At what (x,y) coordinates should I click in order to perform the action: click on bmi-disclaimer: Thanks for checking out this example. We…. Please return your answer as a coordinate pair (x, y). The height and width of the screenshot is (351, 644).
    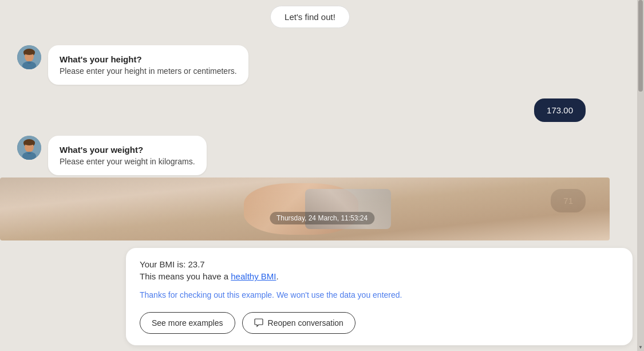
    Looking at the image, I should click on (379, 295).